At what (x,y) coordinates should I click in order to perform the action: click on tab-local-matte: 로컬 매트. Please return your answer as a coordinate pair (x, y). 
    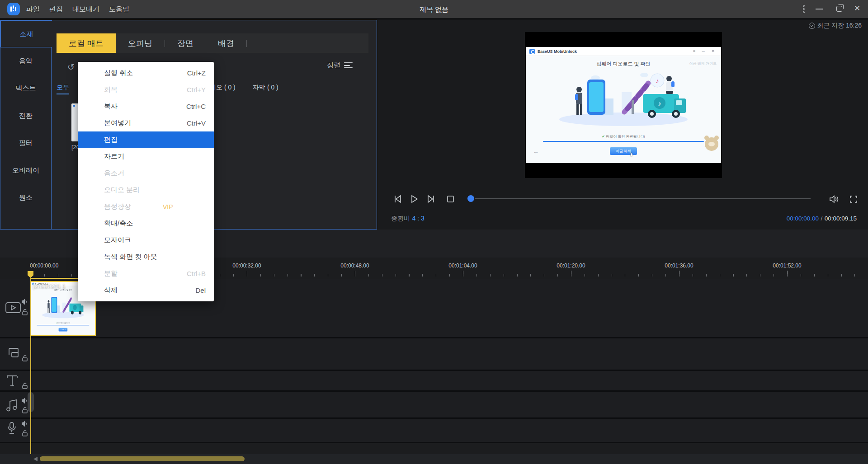
    Looking at the image, I should click on (86, 43).